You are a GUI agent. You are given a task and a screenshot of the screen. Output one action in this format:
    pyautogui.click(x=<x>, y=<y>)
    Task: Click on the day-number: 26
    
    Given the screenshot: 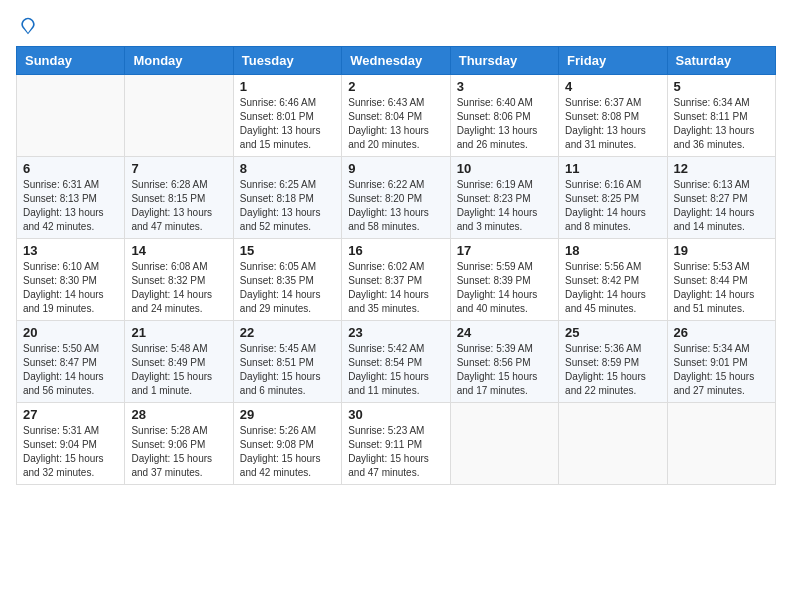 What is the action you would take?
    pyautogui.click(x=722, y=332)
    